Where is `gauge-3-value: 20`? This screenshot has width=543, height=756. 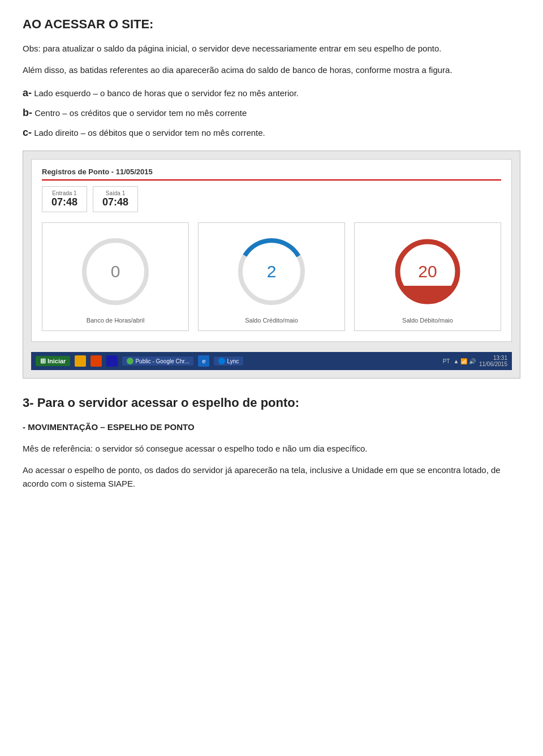 gauge-3-value: 20 is located at coordinates (428, 272).